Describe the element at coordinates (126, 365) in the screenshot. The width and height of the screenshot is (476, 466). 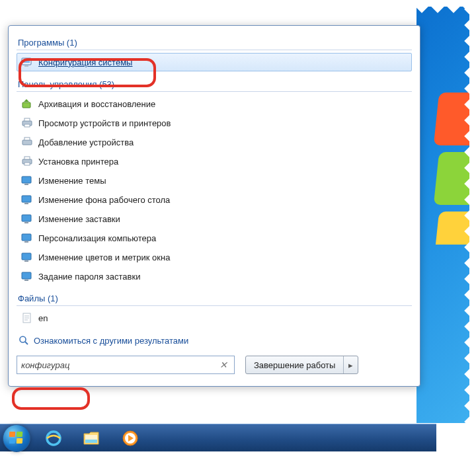
I see `search-input: конфигурац ✕` at that location.